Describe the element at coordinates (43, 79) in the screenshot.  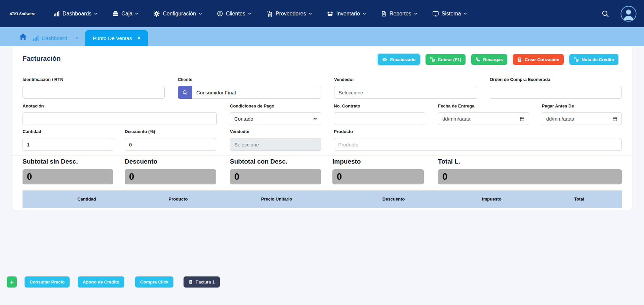
I see `identificacion-label: Identificación / RTN` at that location.